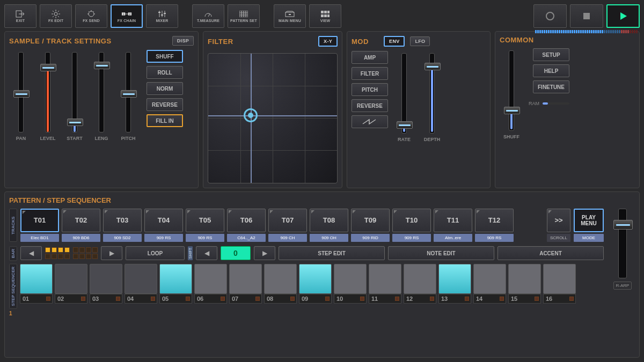  What do you see at coordinates (453, 220) in the screenshot?
I see `track-button-T11: T11` at bounding box center [453, 220].